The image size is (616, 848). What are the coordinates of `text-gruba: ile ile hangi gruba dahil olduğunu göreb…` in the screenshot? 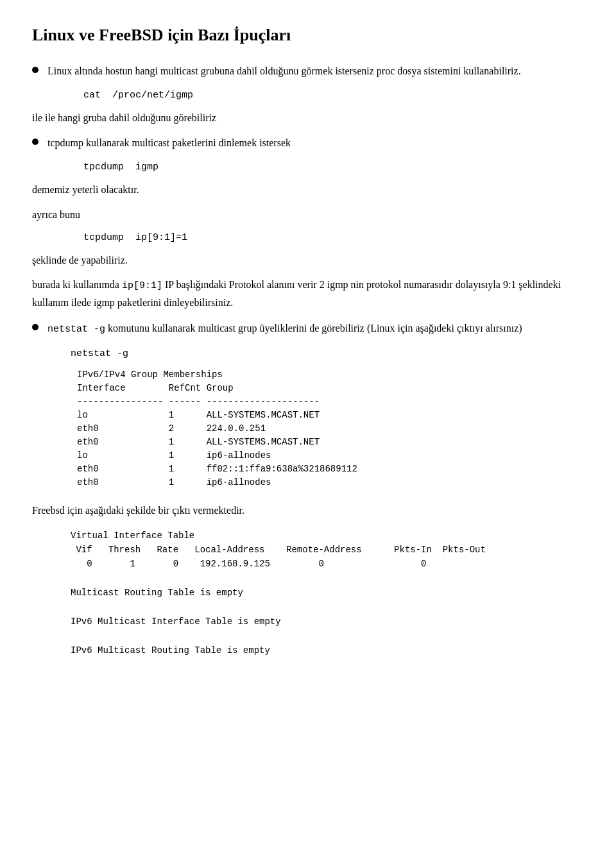 It's located at (308, 118).